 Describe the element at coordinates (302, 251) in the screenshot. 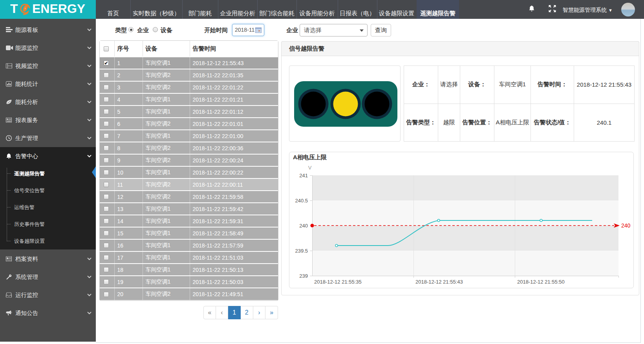

I see `svg-text: 239.5` at that location.